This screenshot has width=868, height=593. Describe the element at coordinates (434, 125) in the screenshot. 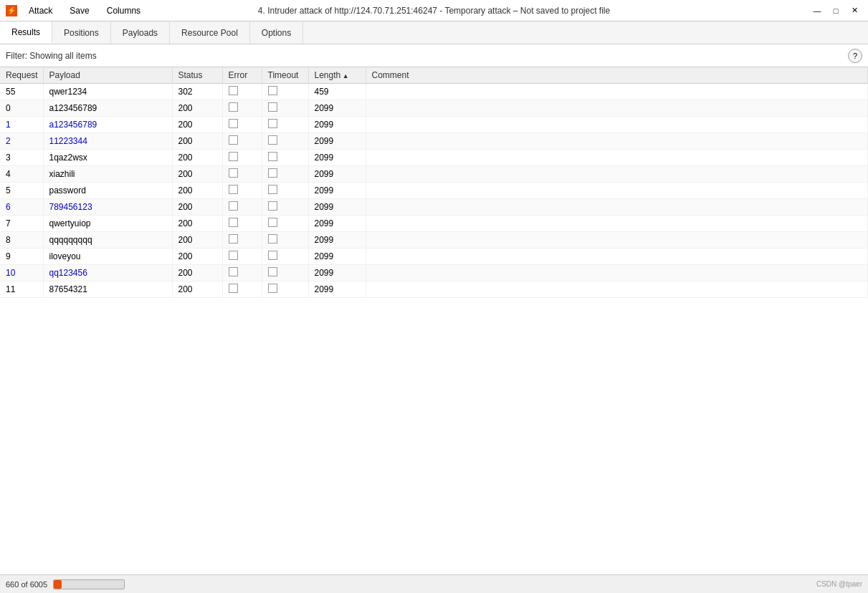

I see `table-row: 1a1234567892002099` at that location.